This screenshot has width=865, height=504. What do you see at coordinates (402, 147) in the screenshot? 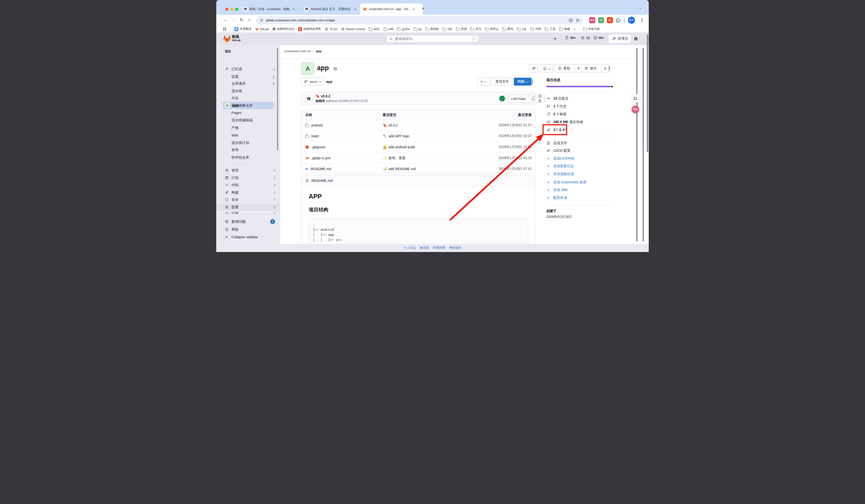
I see `commit-message: add android build` at bounding box center [402, 147].